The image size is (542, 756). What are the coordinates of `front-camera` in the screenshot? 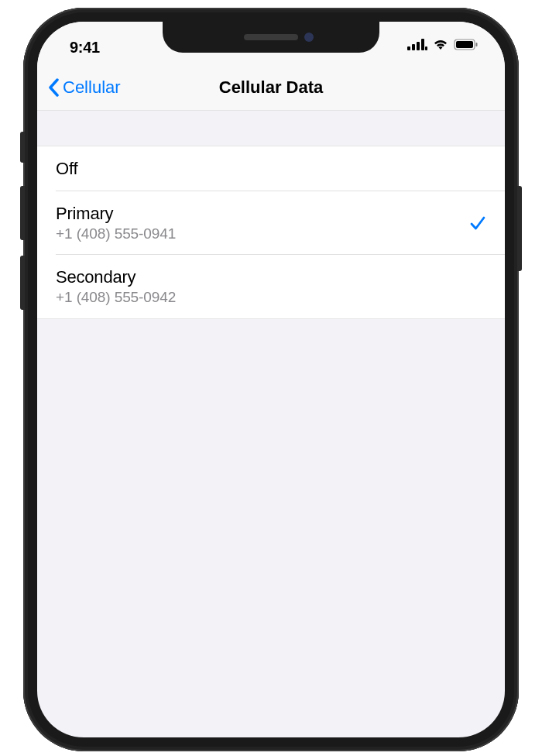 It's located at (309, 37).